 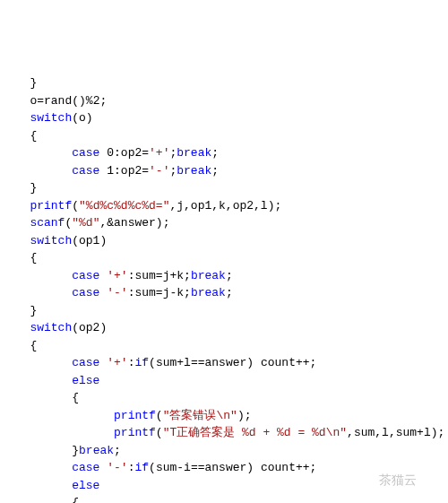 What do you see at coordinates (124, 170) in the screenshot?
I see `code-token: 1:op2=` at bounding box center [124, 170].